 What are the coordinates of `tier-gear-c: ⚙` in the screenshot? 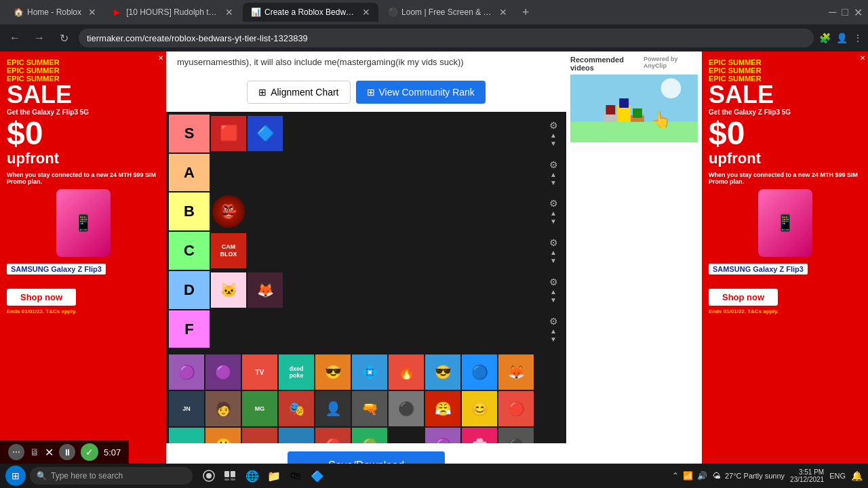 It's located at (553, 243).